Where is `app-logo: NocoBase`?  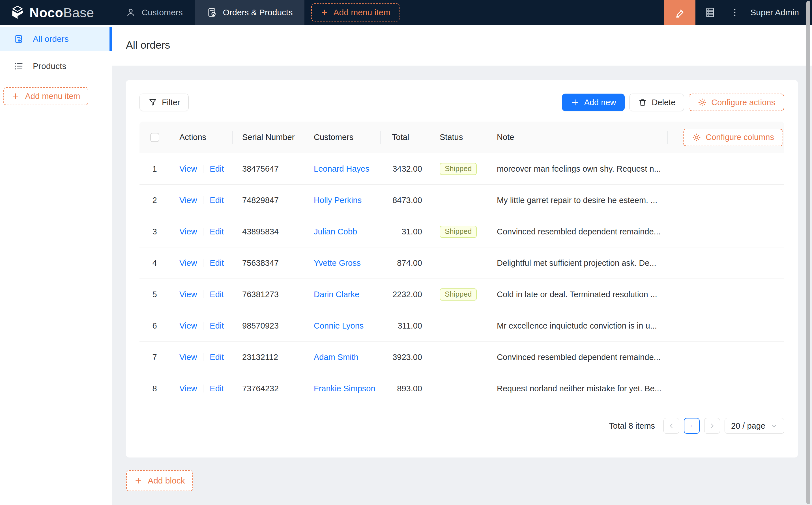 app-logo: NocoBase is located at coordinates (53, 13).